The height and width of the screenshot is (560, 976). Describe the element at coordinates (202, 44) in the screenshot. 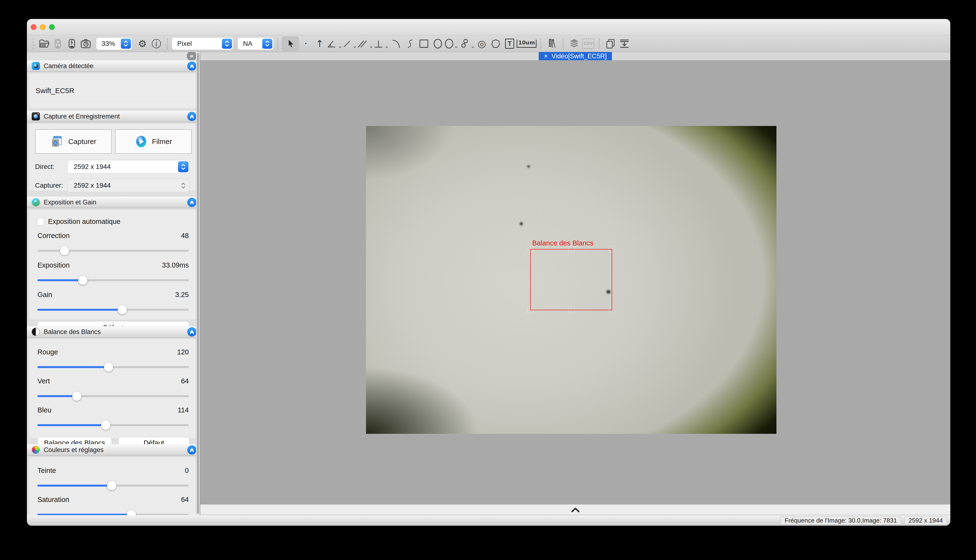

I see `unit-select: Pixel` at that location.